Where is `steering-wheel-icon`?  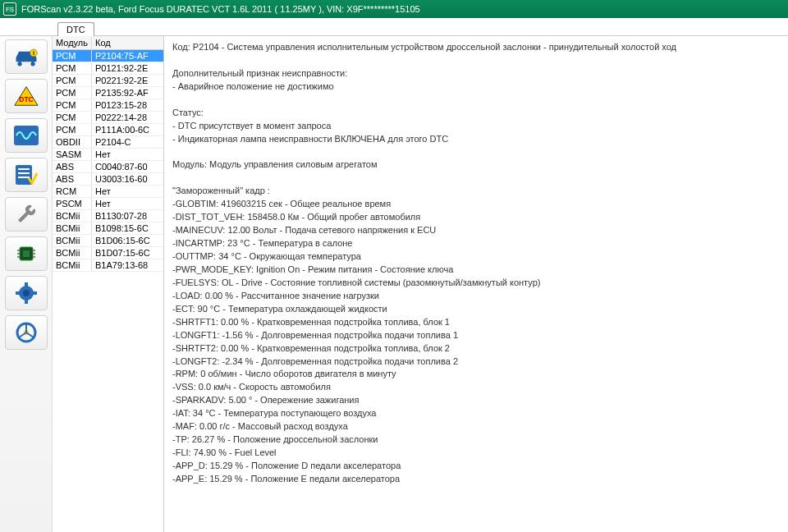 steering-wheel-icon is located at coordinates (26, 332).